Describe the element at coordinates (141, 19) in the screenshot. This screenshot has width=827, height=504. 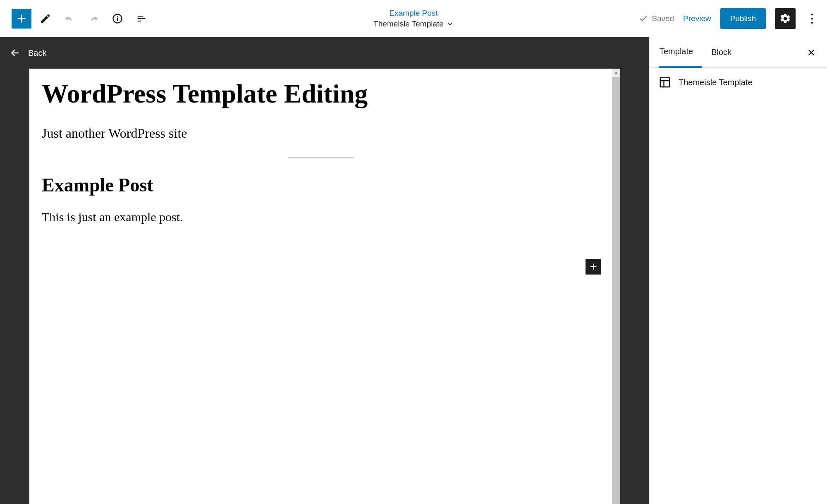
I see `list-view-button` at that location.